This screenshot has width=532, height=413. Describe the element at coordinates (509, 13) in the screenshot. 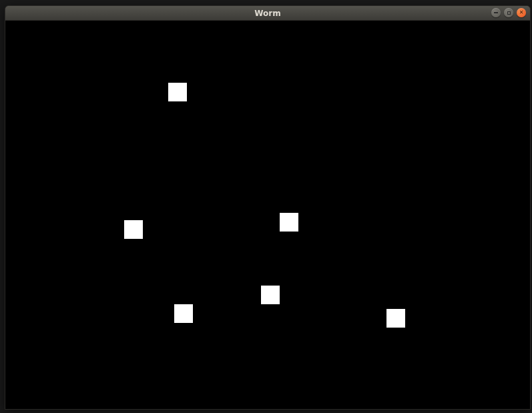

I see `window-controls` at that location.